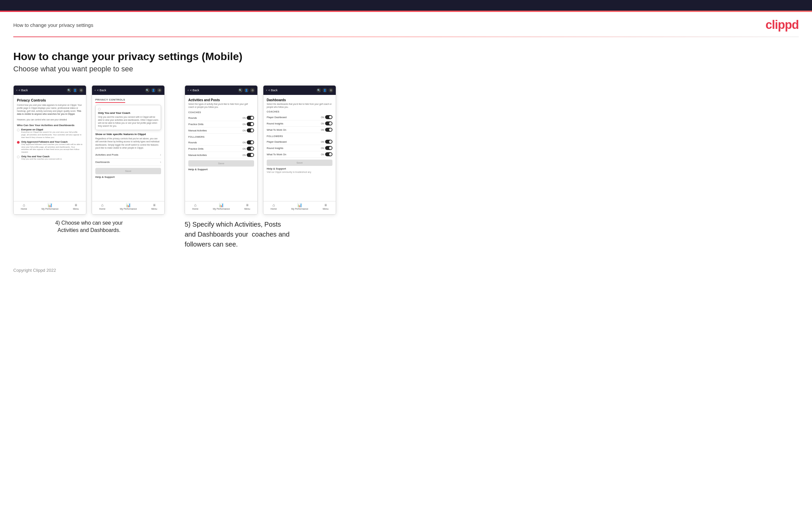 The width and height of the screenshot is (812, 507). What do you see at coordinates (272, 90) in the screenshot?
I see `phone-4-back: ‹ < Back` at bounding box center [272, 90].